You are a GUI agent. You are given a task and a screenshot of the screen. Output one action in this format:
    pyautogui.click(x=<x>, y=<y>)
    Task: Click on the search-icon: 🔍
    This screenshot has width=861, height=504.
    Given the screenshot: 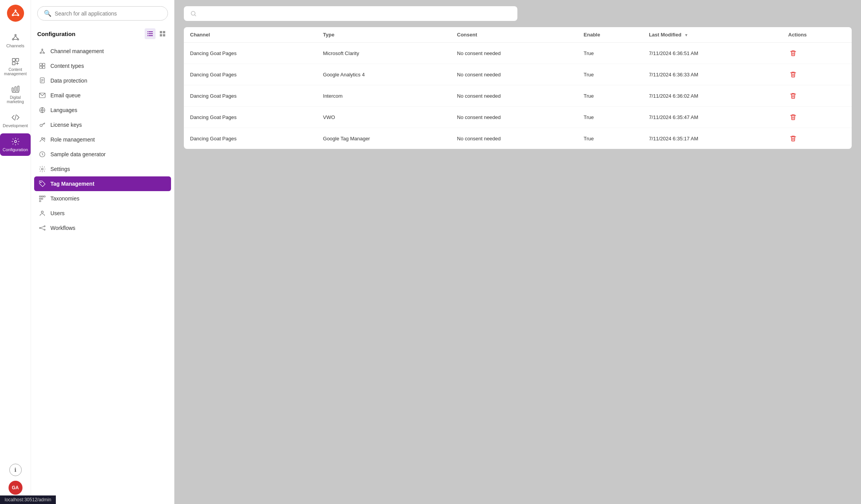 What is the action you would take?
    pyautogui.click(x=48, y=13)
    